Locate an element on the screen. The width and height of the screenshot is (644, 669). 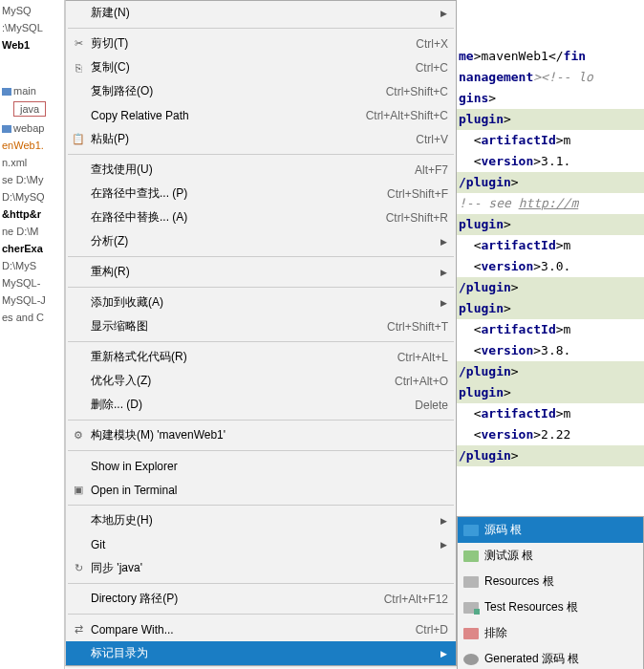
menu-refactor: 重构(R)▶ is located at coordinates (261, 271).